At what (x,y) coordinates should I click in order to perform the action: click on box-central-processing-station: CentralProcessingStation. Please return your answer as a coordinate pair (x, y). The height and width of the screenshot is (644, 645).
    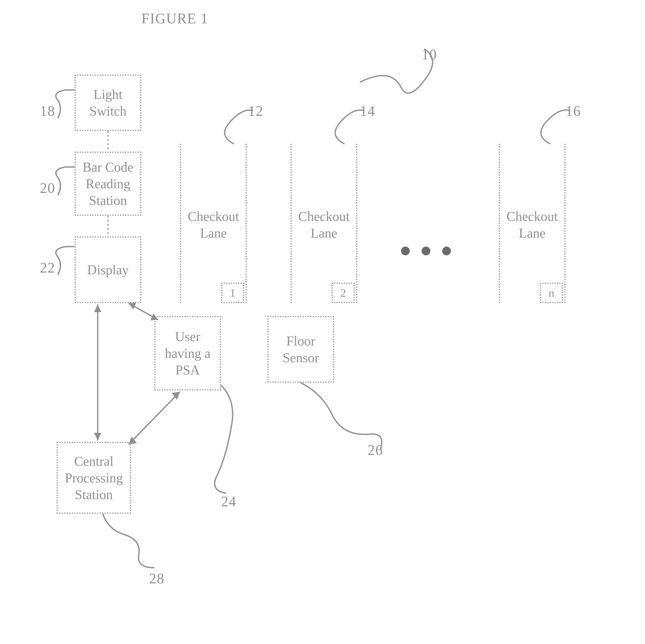
    Looking at the image, I should click on (94, 478).